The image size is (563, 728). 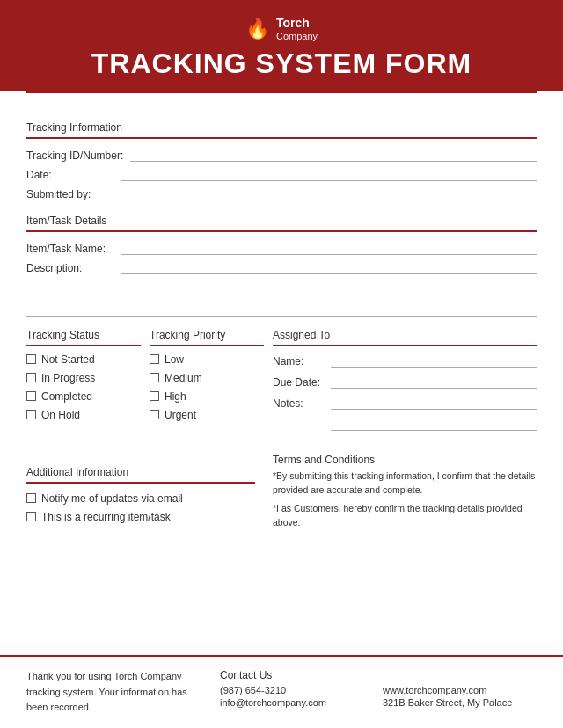 I want to click on priority-urgent: Urgent, so click(x=207, y=415).